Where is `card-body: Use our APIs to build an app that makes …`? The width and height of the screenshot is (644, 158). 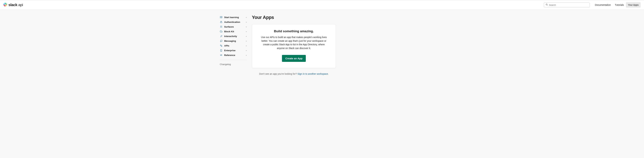
card-body: Use our APIs to build an app that makes … is located at coordinates (294, 43).